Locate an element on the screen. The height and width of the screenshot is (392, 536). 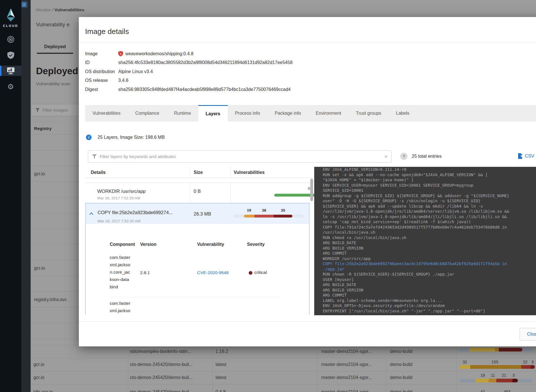
layer-title: COPY file:25b2e2a923bde699274... is located at coordinates (144, 212).